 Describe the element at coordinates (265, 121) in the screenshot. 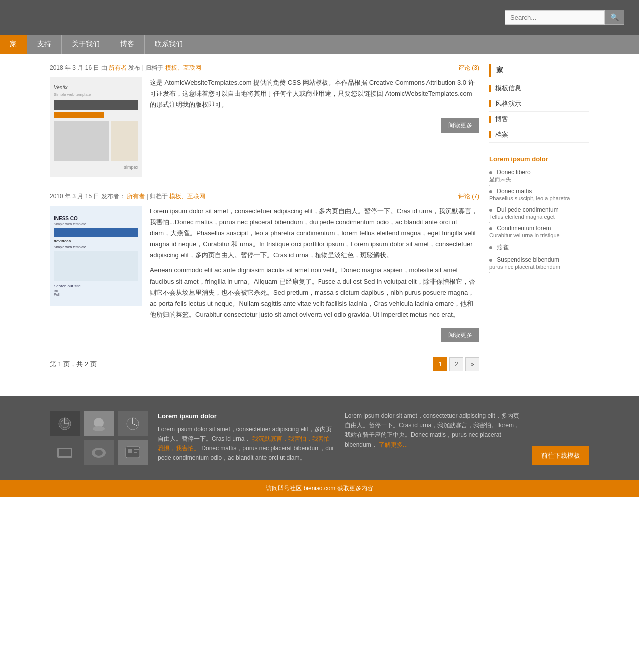

I see `article-1: 2018 年 3 月 16 日 由 所有者 发布 | 归档于 模板、互联网 评论…` at that location.